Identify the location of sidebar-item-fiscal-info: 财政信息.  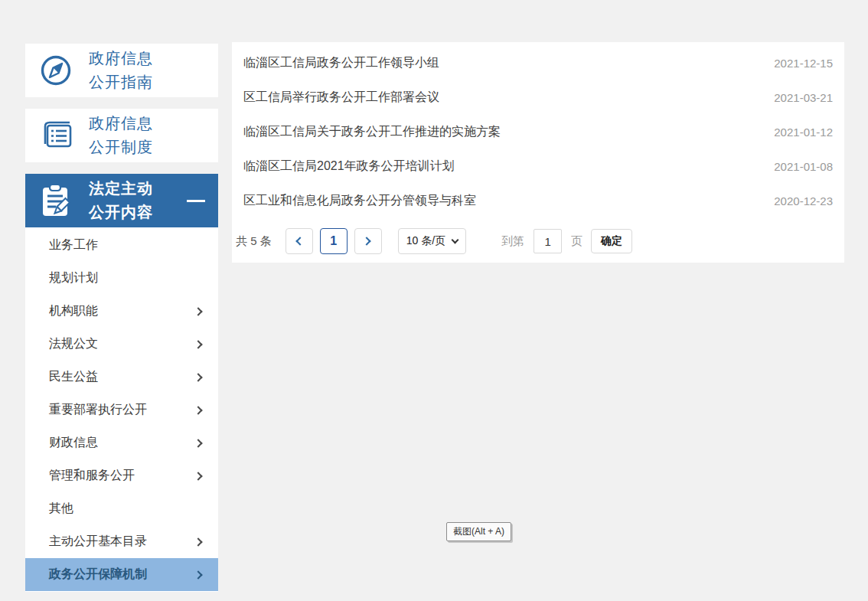
(122, 443).